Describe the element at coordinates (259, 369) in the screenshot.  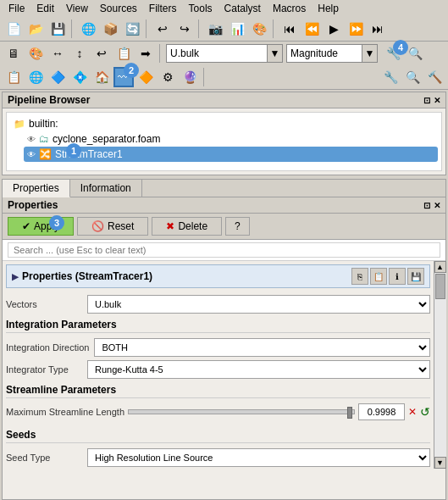
I see `integrator-type-select: Runge-Kutta 4-5` at that location.